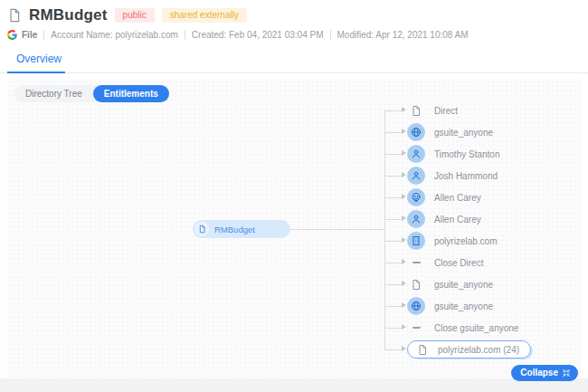 Image resolution: width=588 pixels, height=392 pixels. I want to click on collapse-button-label: Collapse, so click(539, 373).